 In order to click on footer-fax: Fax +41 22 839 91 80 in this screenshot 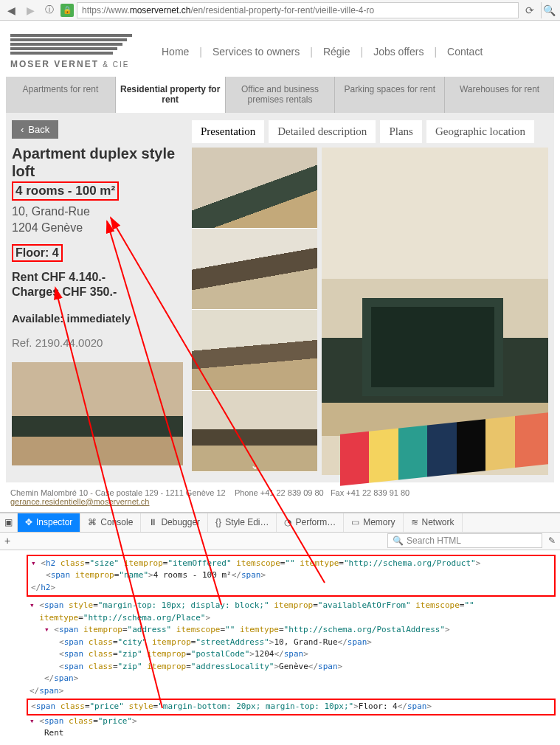, I will do `click(370, 493)`.